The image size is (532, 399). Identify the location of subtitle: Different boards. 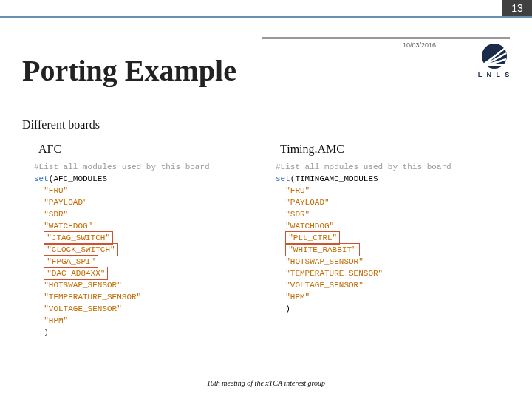
(61, 125).